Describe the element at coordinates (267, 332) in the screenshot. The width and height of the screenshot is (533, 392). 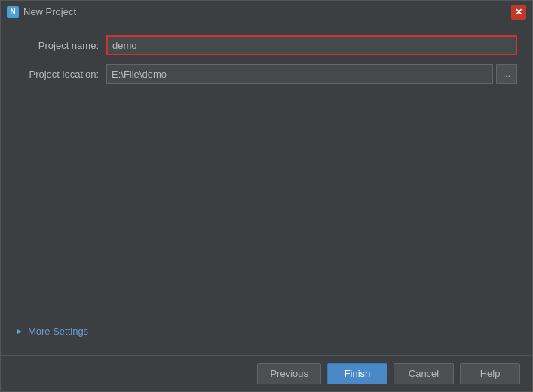
I see `more-settings-toggle: ► More Settings` at that location.